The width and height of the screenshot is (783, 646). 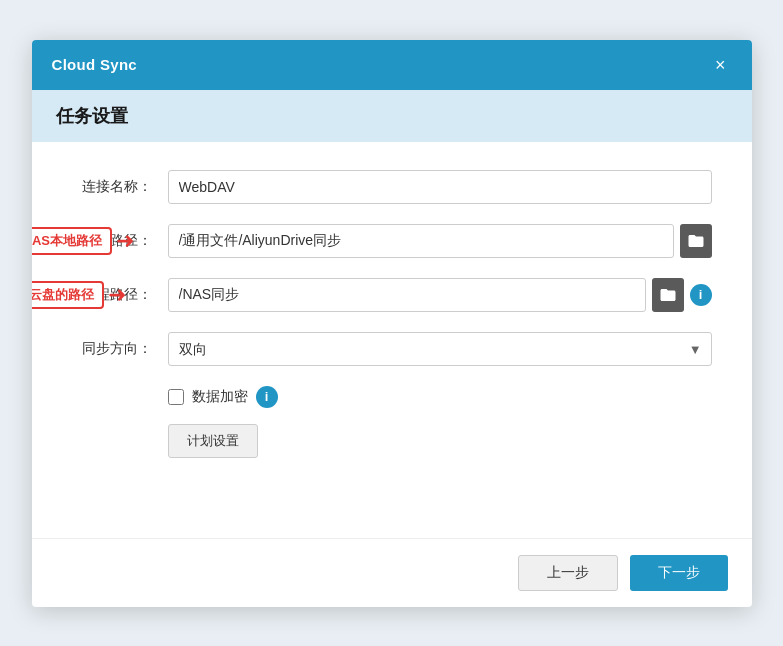 I want to click on connection-input, so click(x=440, y=187).